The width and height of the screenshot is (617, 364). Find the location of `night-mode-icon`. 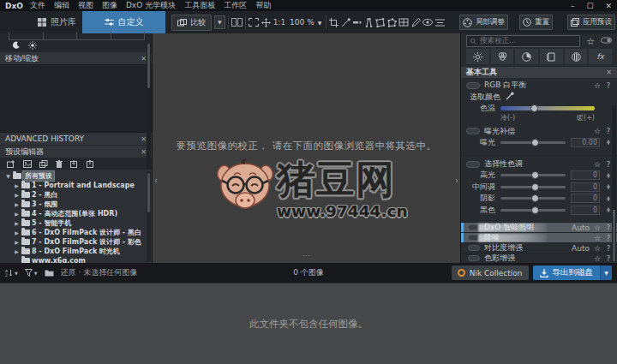

night-mode-icon is located at coordinates (15, 46).